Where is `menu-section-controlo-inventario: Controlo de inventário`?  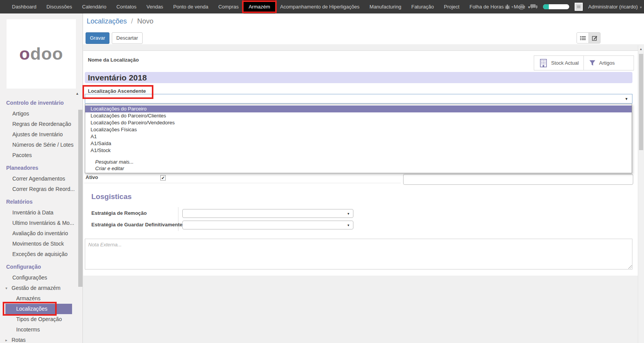
menu-section-controlo-inventario: Controlo de inventário is located at coordinates (39, 103).